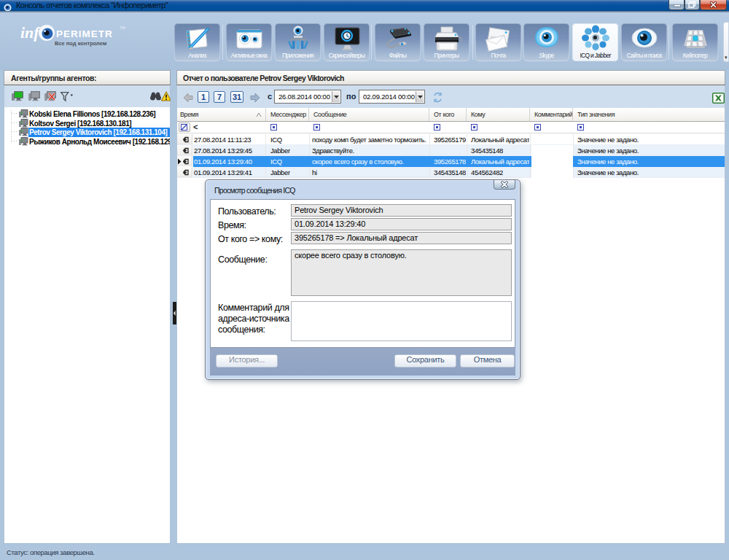  I want to click on svg-text: PERIMETR, so click(85, 34).